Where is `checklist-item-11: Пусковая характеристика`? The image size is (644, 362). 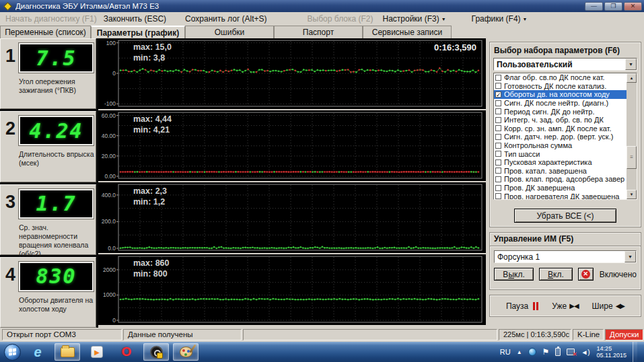
checklist-item-11: Пусковая характеристика is located at coordinates (560, 163).